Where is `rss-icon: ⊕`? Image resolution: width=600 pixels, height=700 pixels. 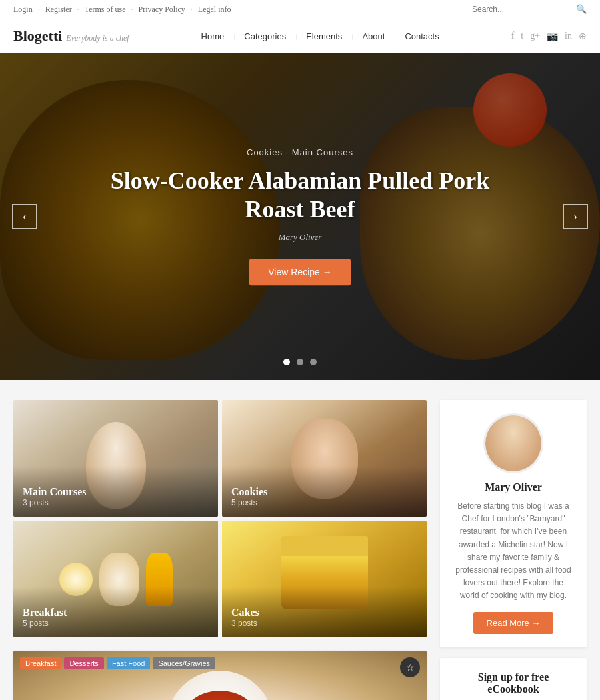 rss-icon: ⊕ is located at coordinates (583, 36).